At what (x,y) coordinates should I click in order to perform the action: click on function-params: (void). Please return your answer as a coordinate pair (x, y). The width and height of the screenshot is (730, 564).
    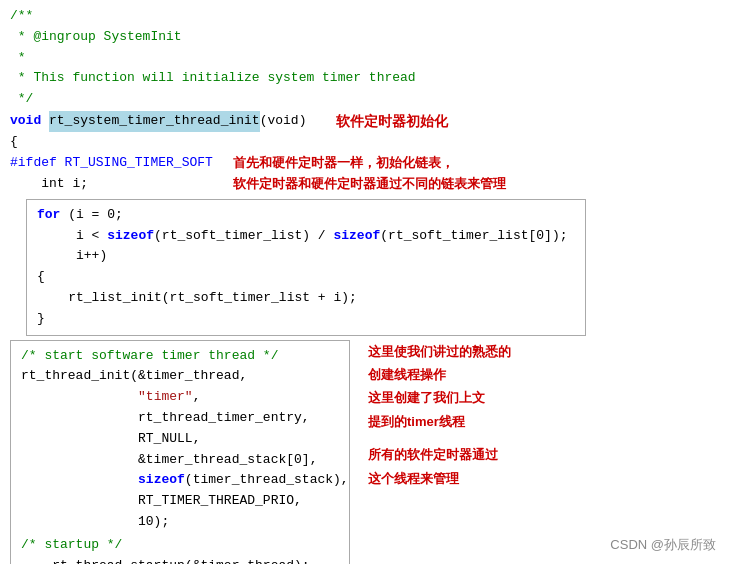
    Looking at the image, I should click on (284, 122).